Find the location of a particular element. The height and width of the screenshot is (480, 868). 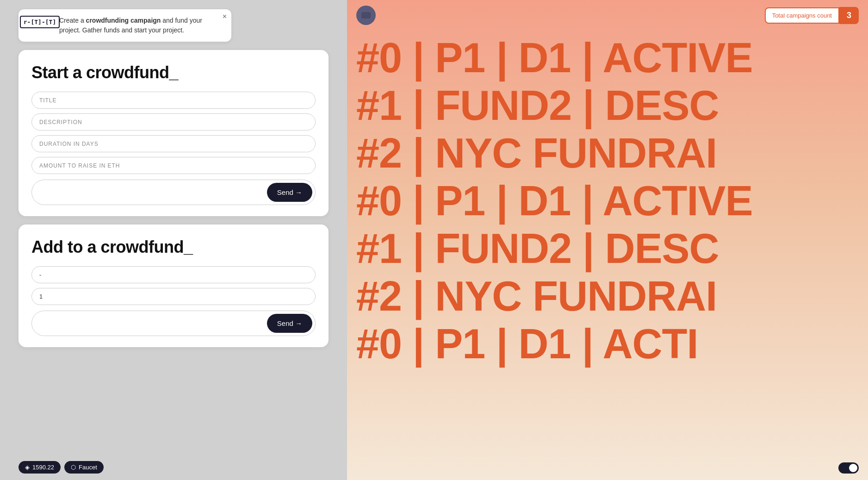

marquee-line-0: #0 | P1 | D1 | ACTIVE is located at coordinates (612, 58).